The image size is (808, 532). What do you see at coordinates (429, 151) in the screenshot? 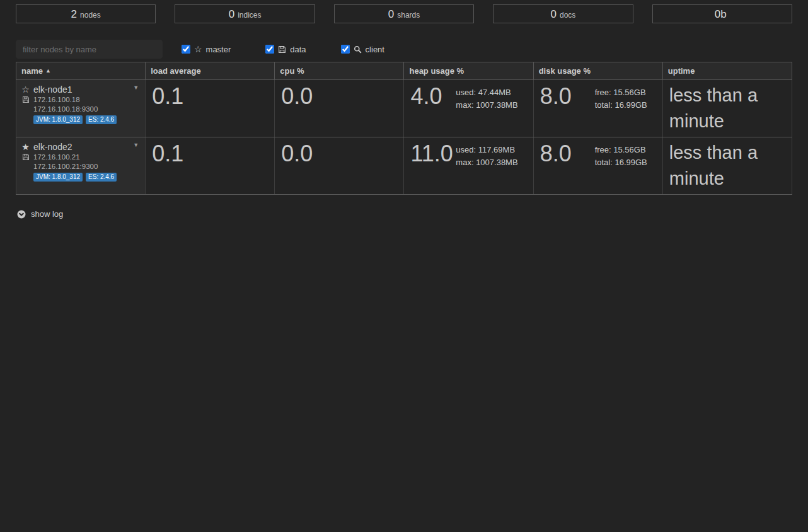
I see `heap-percent-value: 11.0` at bounding box center [429, 151].